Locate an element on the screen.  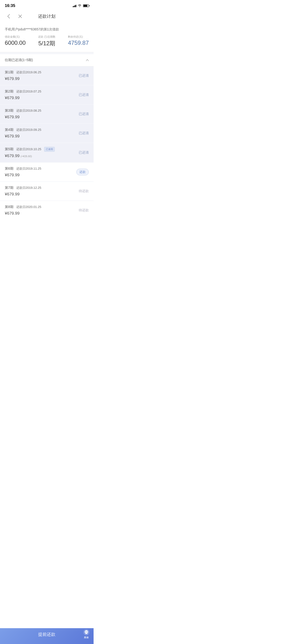
payment-item-header: 第7期还款日2019.12.25 is located at coordinates (47, 188).